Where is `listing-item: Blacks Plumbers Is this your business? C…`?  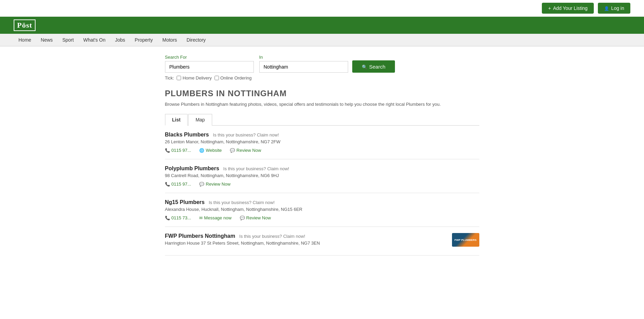
listing-item: Blacks Plumbers Is this your business? C… is located at coordinates (322, 143).